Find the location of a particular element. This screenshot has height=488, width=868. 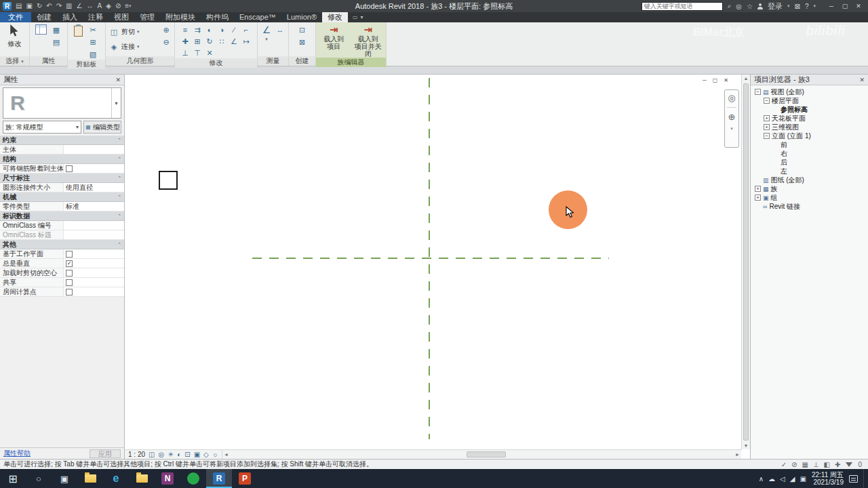

split-element-icon: ∕ is located at coordinates (234, 30).